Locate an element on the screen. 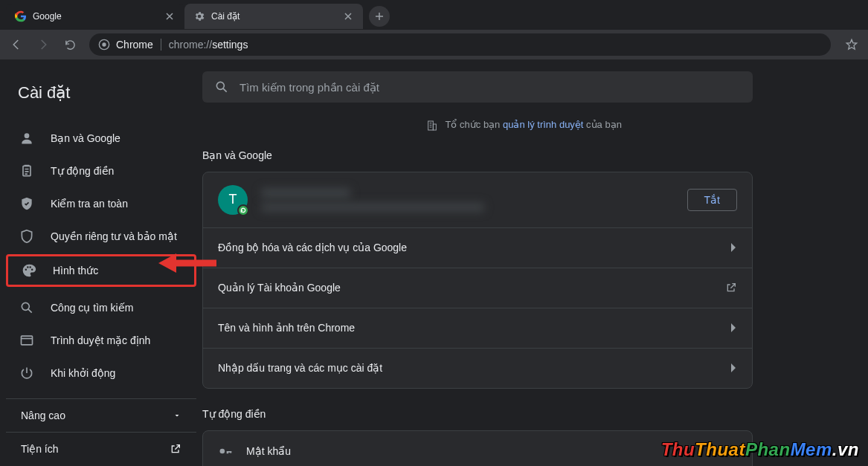 Image resolution: width=868 pixels, height=466 pixels. sidebar-label: Bạn và Google is located at coordinates (86, 138).